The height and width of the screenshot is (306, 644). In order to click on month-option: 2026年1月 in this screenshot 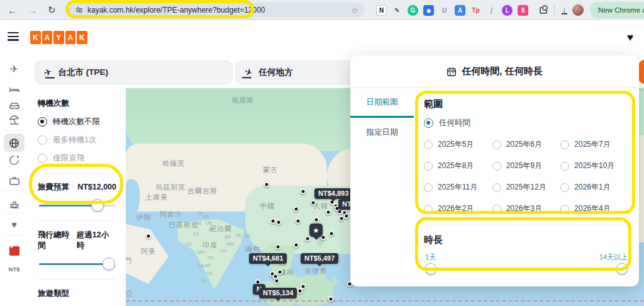, I will do `click(595, 188)`.